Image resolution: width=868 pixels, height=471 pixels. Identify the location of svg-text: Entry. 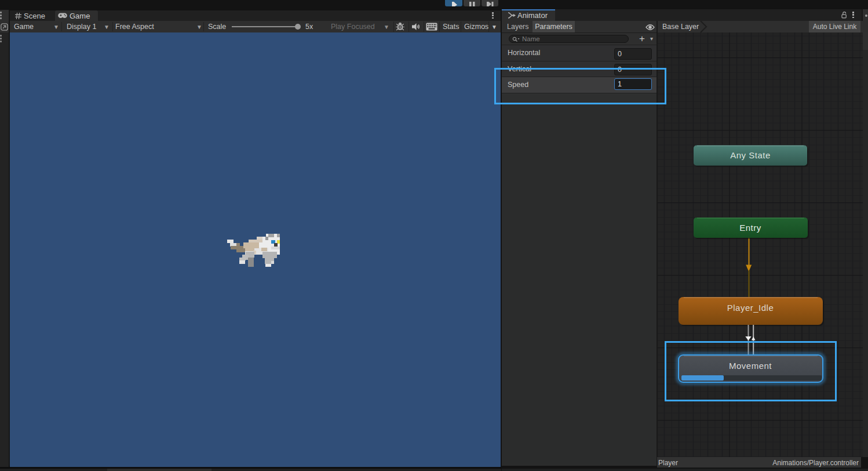
(750, 227).